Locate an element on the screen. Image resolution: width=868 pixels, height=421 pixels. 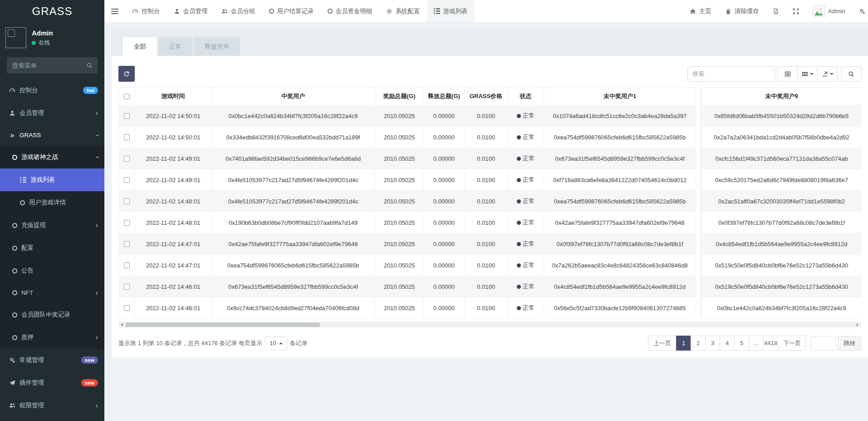
columns-button is located at coordinates (808, 74).